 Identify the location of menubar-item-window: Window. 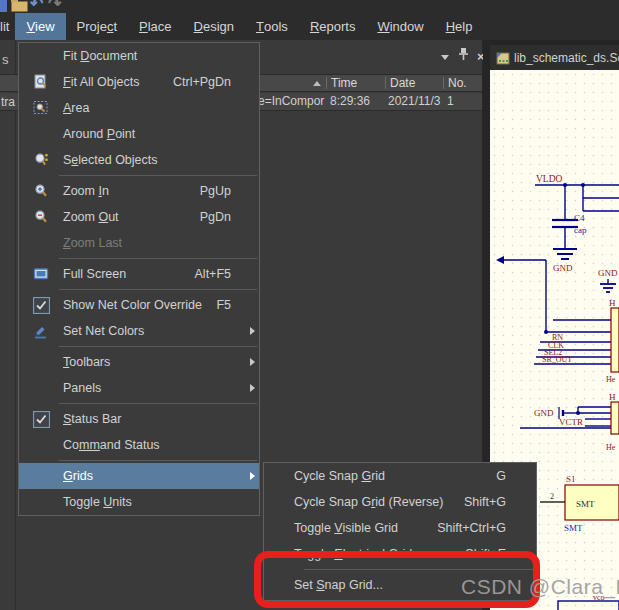
(400, 26).